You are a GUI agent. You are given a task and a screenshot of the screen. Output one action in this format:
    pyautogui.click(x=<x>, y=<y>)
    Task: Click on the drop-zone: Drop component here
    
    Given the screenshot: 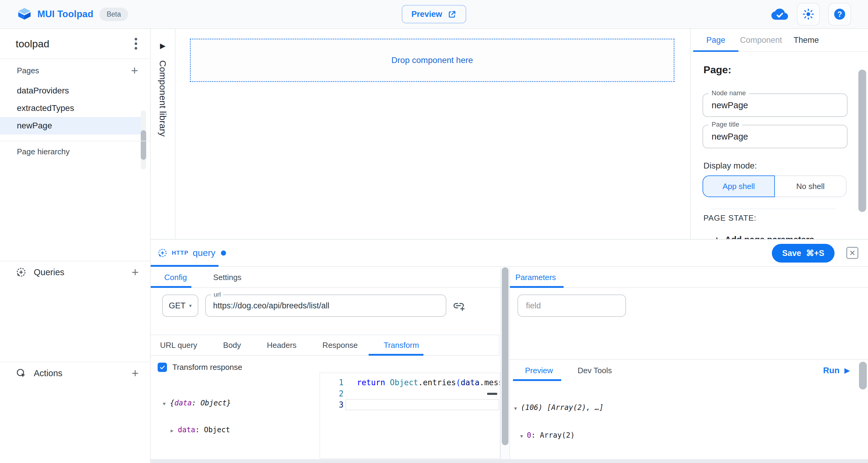 What is the action you would take?
    pyautogui.click(x=432, y=60)
    